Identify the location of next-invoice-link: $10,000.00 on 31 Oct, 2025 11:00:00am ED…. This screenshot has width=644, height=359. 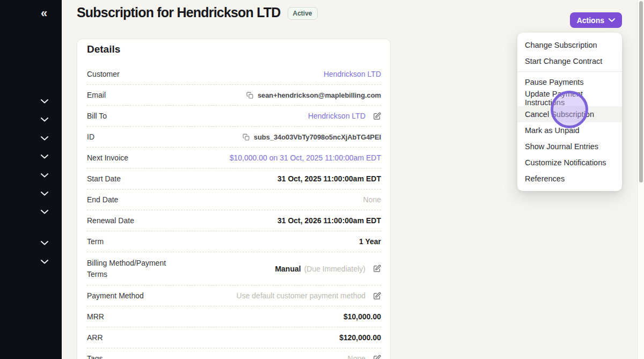
(305, 158).